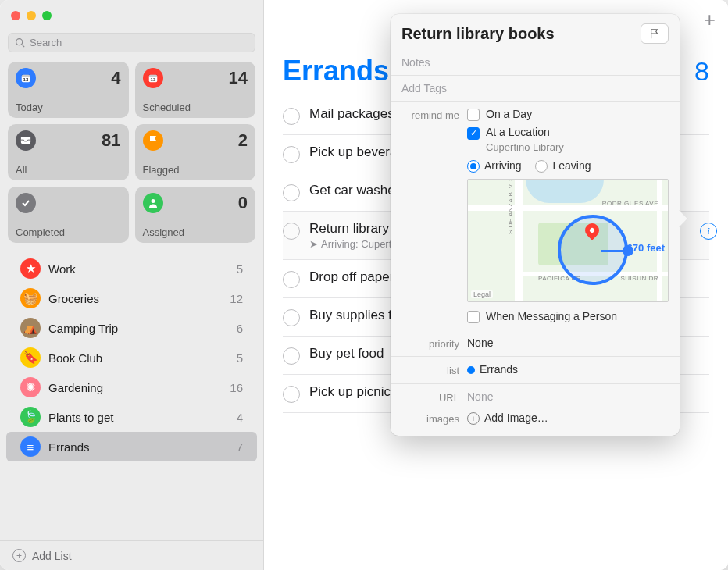 The image size is (728, 570). Describe the element at coordinates (494, 166) in the screenshot. I see `arriving-radio: Arriving` at that location.